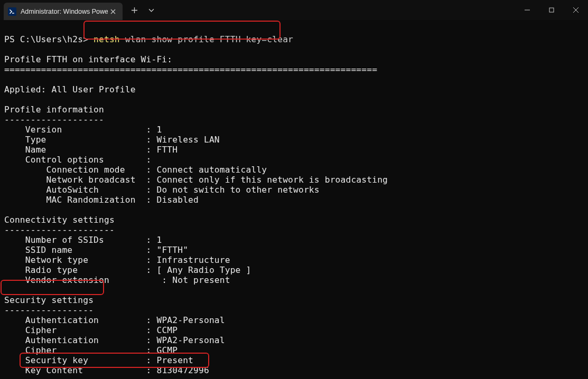 This screenshot has width=588, height=379. I want to click on applied-line: Applied: All User Profile, so click(70, 90).